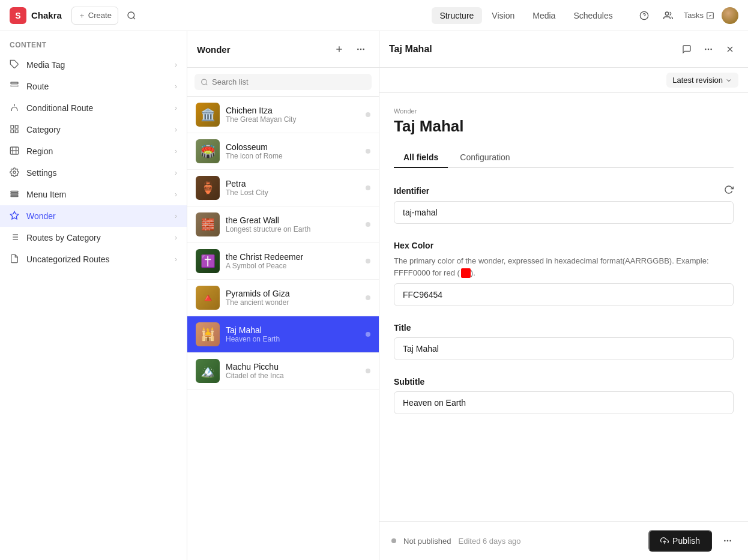 This screenshot has height=560, width=748. I want to click on subtitle-input, so click(564, 403).